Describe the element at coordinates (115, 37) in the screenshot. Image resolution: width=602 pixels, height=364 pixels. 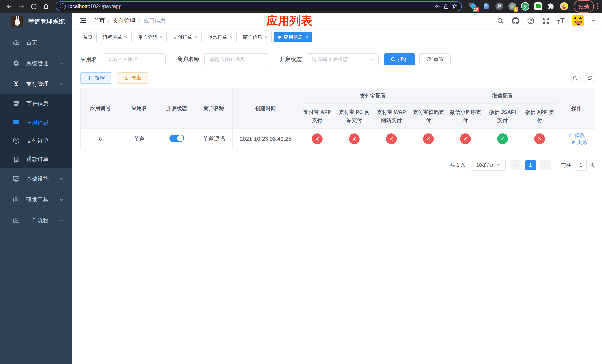
I see `tab-process-form: 流程表单×` at that location.